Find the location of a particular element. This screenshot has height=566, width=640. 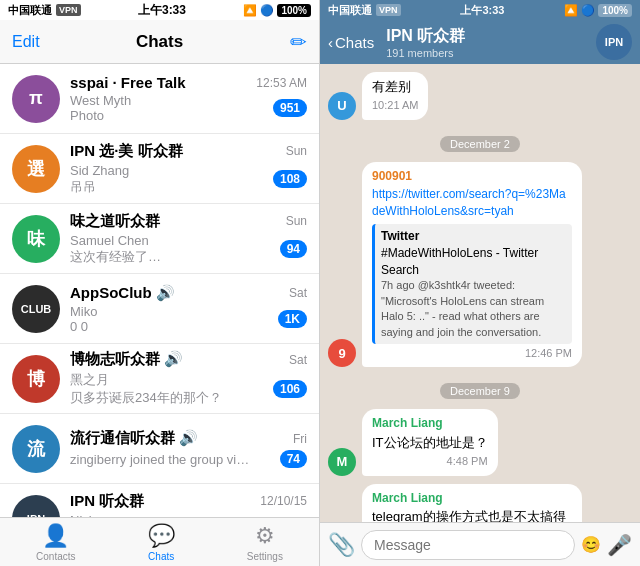

message-avatar: 9 is located at coordinates (342, 353).